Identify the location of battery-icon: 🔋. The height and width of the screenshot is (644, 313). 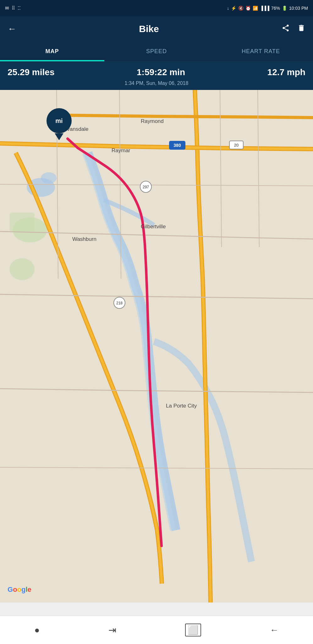
(285, 8).